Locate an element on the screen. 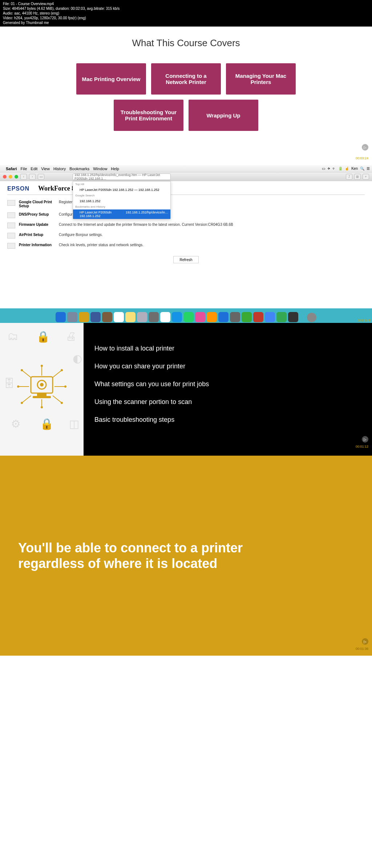 The height and width of the screenshot is (868, 372). airprint-link: AirPrint Setup is located at coordinates (39, 235).